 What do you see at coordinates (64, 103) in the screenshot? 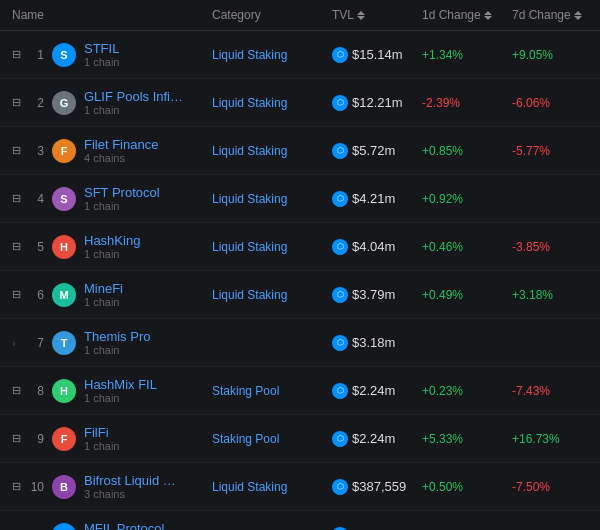
I see `coin-icon: G` at bounding box center [64, 103].